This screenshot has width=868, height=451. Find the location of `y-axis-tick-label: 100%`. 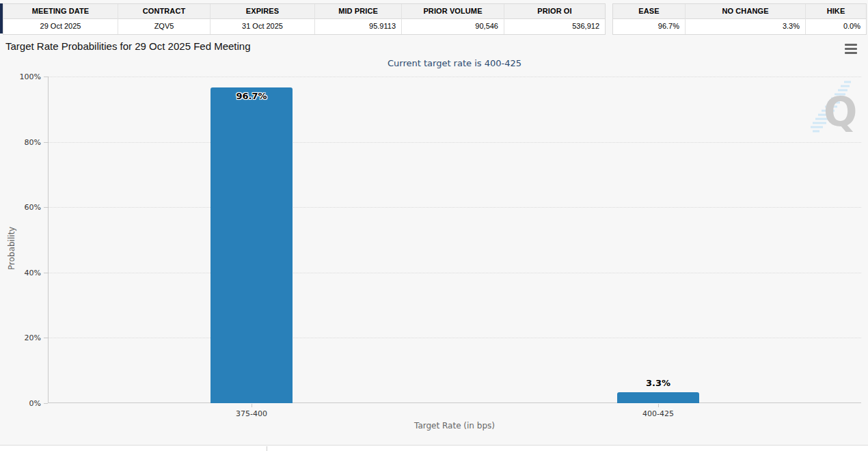

y-axis-tick-label: 100% is located at coordinates (23, 77).